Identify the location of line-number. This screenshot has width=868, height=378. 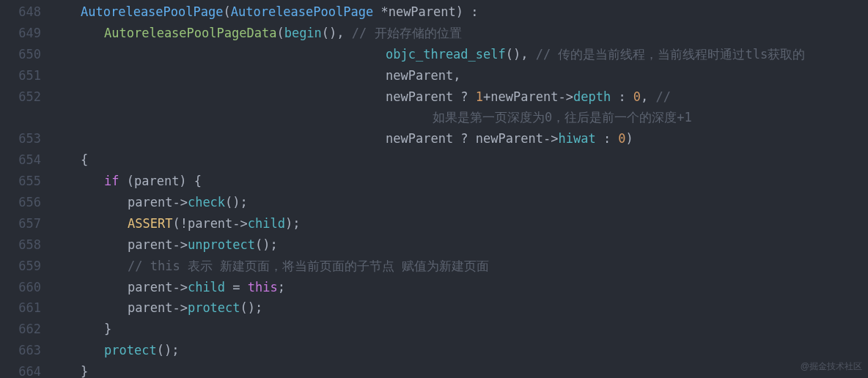
(29, 117).